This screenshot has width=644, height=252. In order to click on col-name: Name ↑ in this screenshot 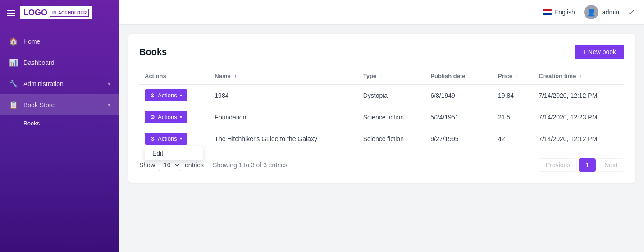, I will do `click(283, 76)`.